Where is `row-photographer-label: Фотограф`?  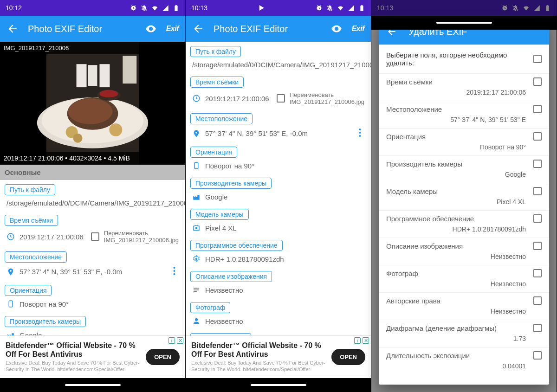 row-photographer-label: Фотограф is located at coordinates (458, 274).